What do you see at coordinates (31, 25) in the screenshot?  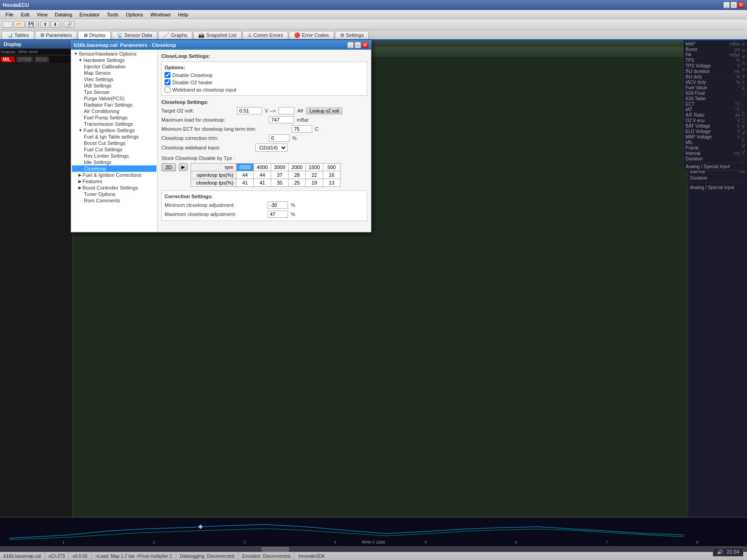 I see `toolbar-save-btn: 💾` at bounding box center [31, 25].